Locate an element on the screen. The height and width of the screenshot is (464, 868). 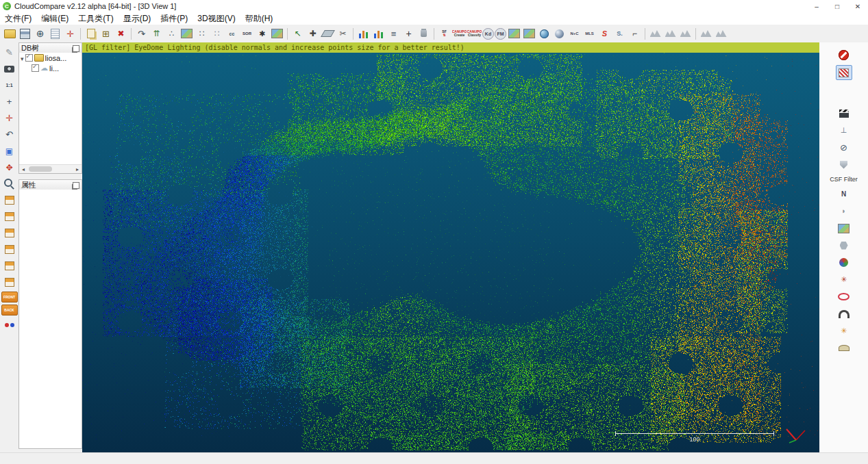
menu-edit: 编辑(E) is located at coordinates (55, 18).